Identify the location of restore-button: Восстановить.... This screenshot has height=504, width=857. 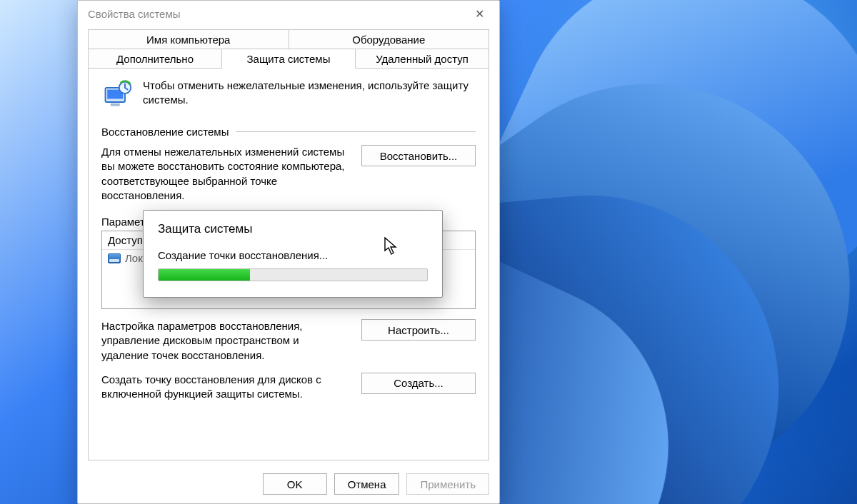
(419, 156).